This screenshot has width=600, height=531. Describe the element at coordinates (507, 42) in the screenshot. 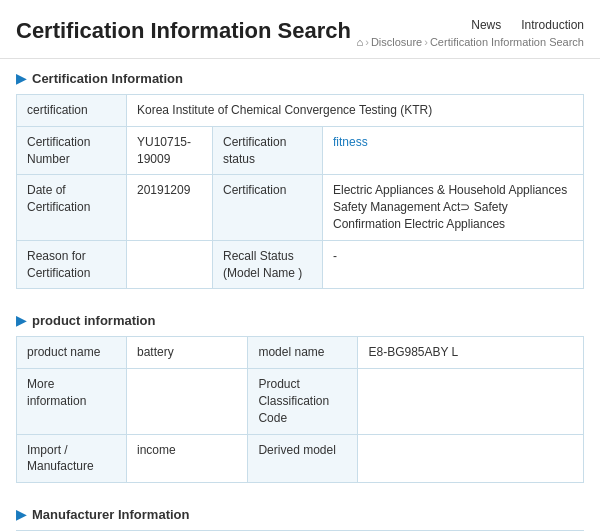

I see `breadcrumb-current: Certification Information Search` at that location.